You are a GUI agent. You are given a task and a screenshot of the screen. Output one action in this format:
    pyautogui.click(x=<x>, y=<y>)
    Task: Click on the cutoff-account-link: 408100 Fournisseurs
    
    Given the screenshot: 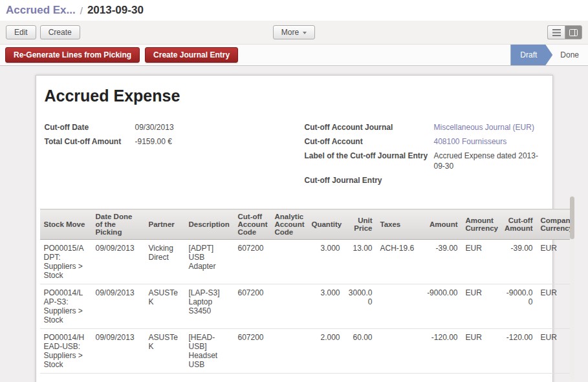 What is the action you would take?
    pyautogui.click(x=487, y=142)
    